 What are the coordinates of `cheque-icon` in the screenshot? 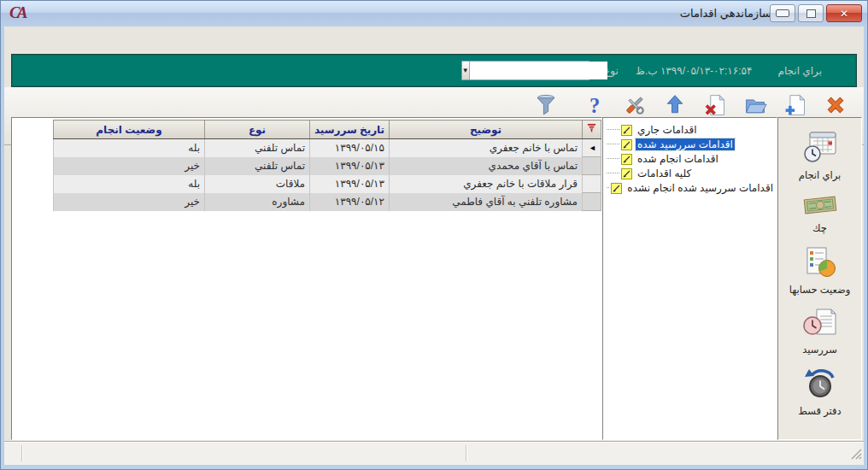 It's located at (820, 207).